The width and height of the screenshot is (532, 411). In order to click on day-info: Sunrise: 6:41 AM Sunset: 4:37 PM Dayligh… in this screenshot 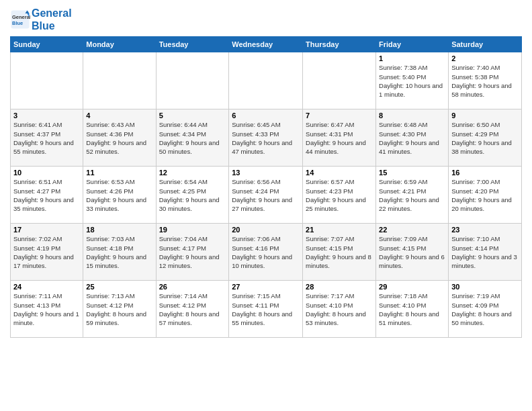, I will do `click(47, 138)`.